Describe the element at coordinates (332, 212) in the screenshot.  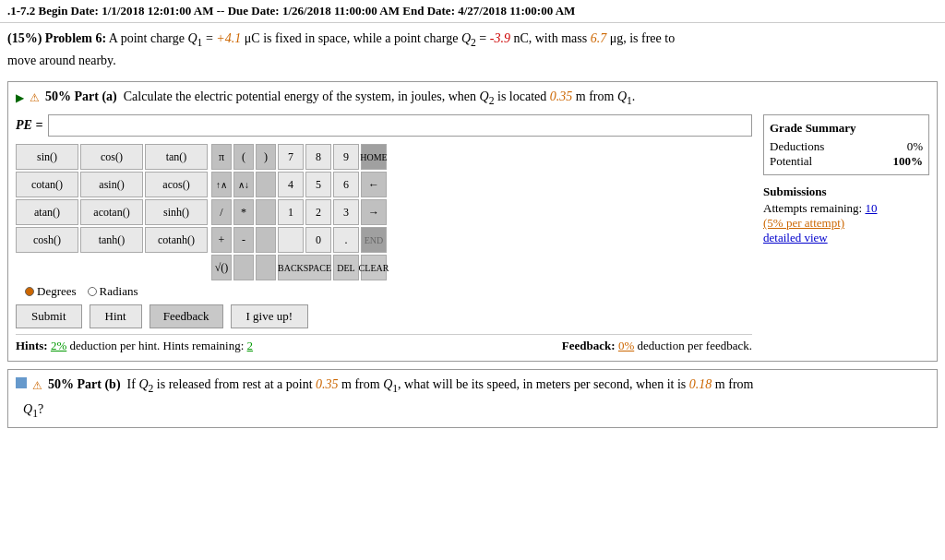
I see `calc-right-grid: 7 8 9 HOME 4 5 6 ← 1 2 3 → 0 .` at that location.